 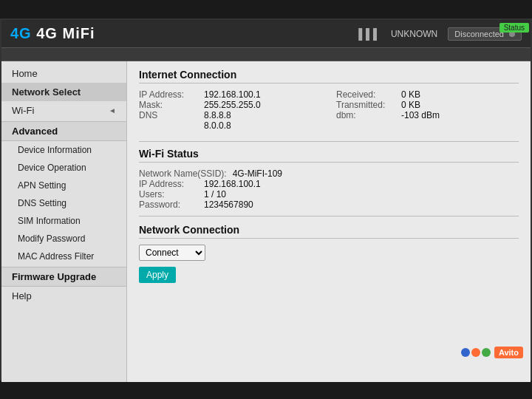 I want to click on sidebar-item-network-select: Network Select, so click(x=64, y=92).